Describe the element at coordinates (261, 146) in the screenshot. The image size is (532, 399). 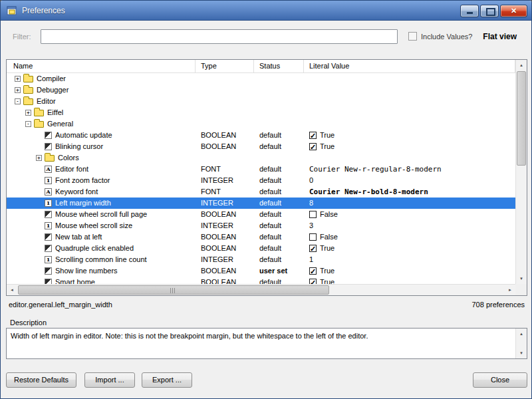
I see `tree-row: Blinking cursorBOOLEANdefaultTrue` at that location.